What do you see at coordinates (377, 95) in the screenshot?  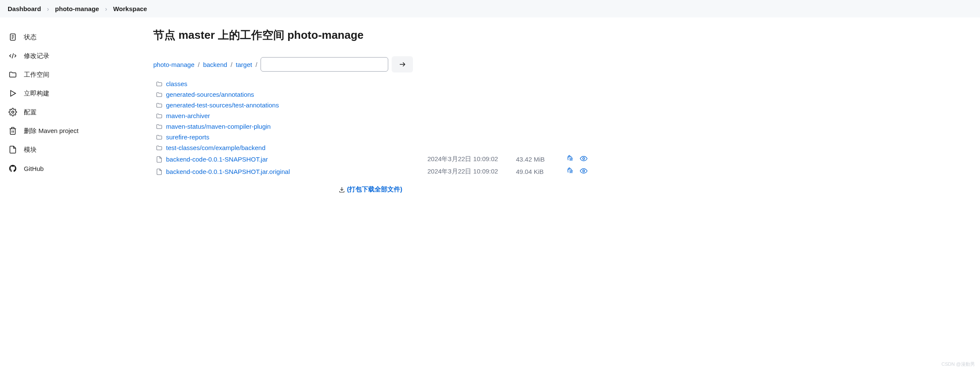 I see `folder-name: generated-sources/annotations` at bounding box center [377, 95].